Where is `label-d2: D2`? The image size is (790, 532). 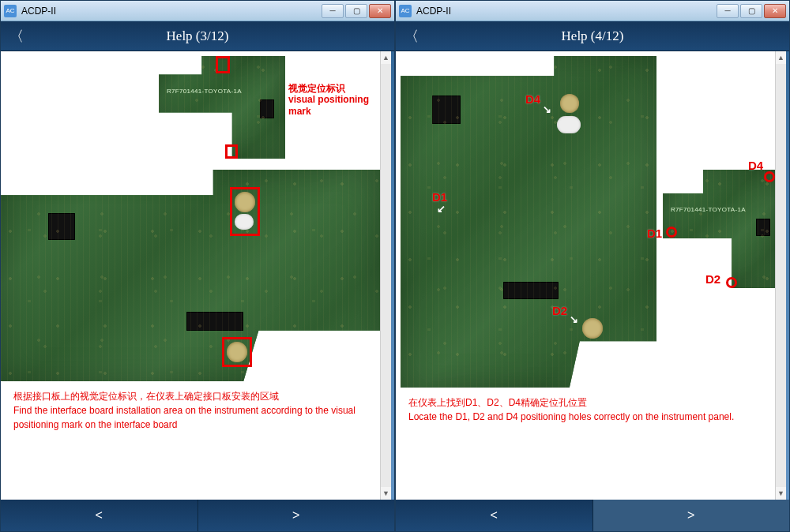
label-d2: D2 is located at coordinates (559, 311).